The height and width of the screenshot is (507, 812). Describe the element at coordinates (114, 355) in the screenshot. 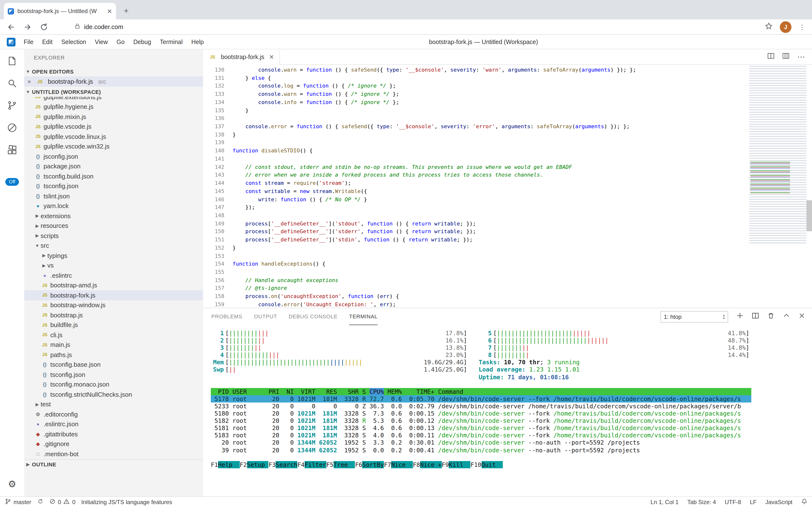

I see `tree-item-paths.js: JSpaths.js` at that location.